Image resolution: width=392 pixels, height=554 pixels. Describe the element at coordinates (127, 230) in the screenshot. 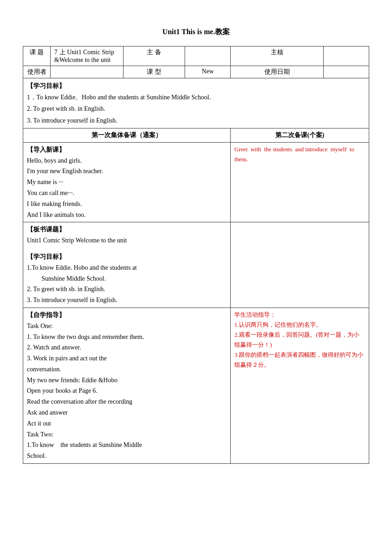

I see `section2-header1: 【板书课题】` at that location.